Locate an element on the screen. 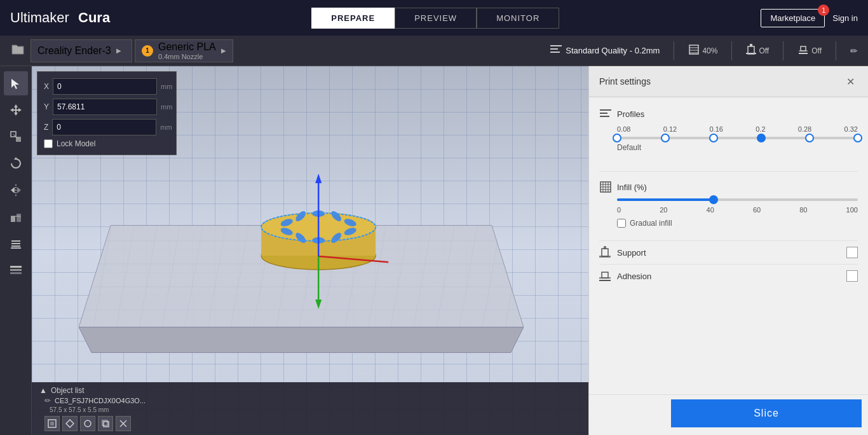 Image resolution: width=868 pixels, height=435 pixels. marketplace-button: Marketplace 1 is located at coordinates (793, 18).